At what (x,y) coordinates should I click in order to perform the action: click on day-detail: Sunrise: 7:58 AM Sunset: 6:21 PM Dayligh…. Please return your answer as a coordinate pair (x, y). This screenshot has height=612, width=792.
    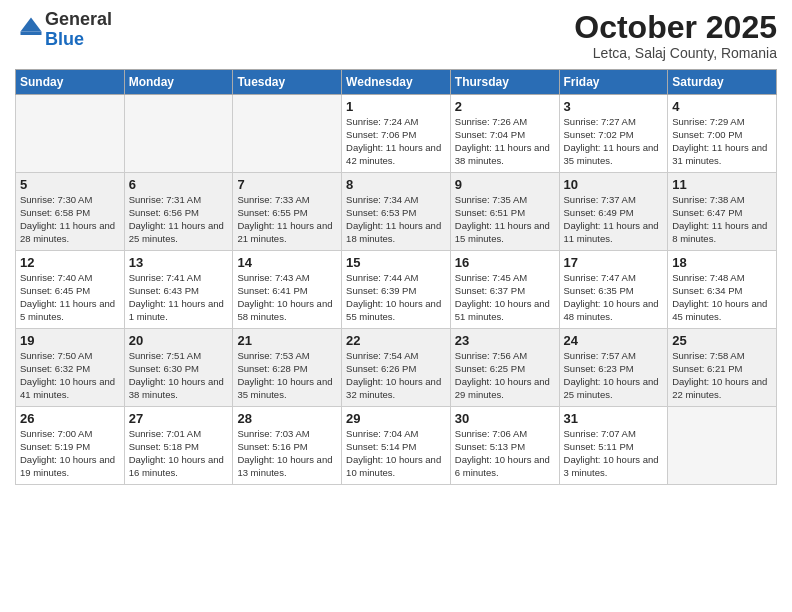
    Looking at the image, I should click on (722, 376).